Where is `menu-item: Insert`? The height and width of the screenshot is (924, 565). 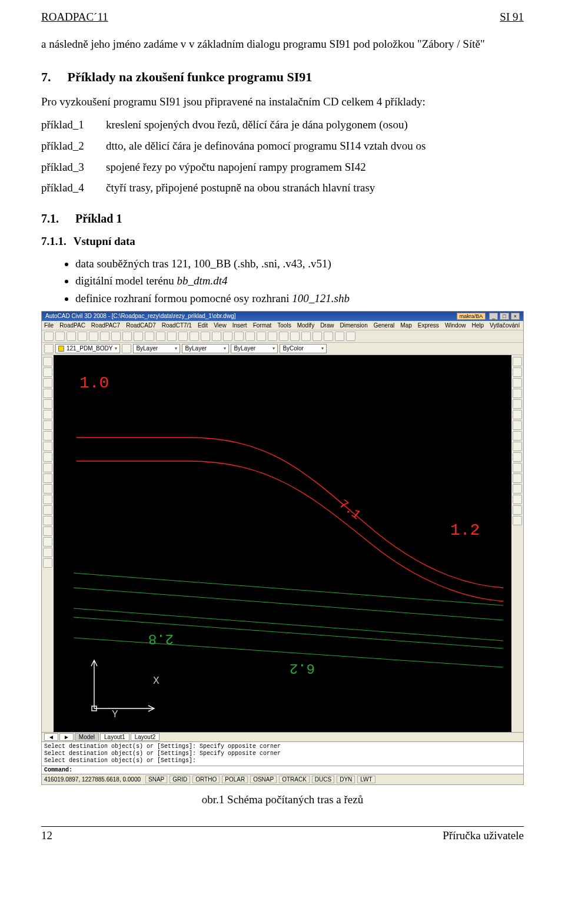 menu-item: Insert is located at coordinates (240, 325).